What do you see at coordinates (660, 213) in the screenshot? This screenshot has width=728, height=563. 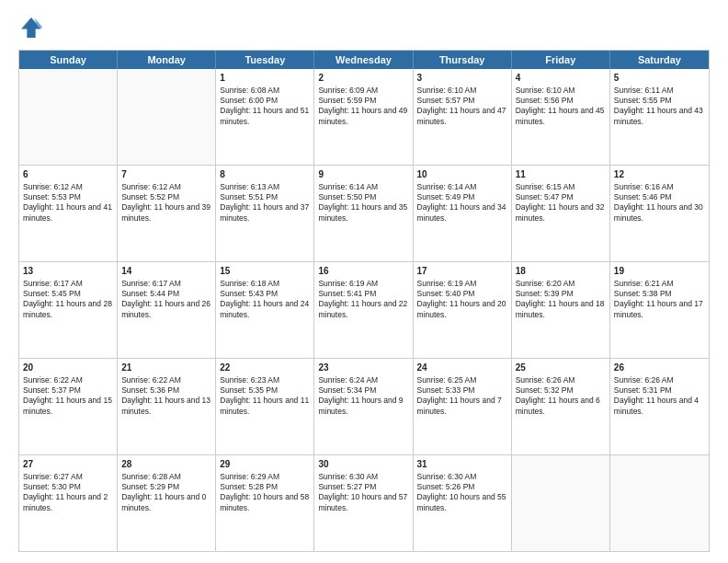 I see `daylight-text: Daylight: 11 hours and 30 minutes.` at bounding box center [660, 213].